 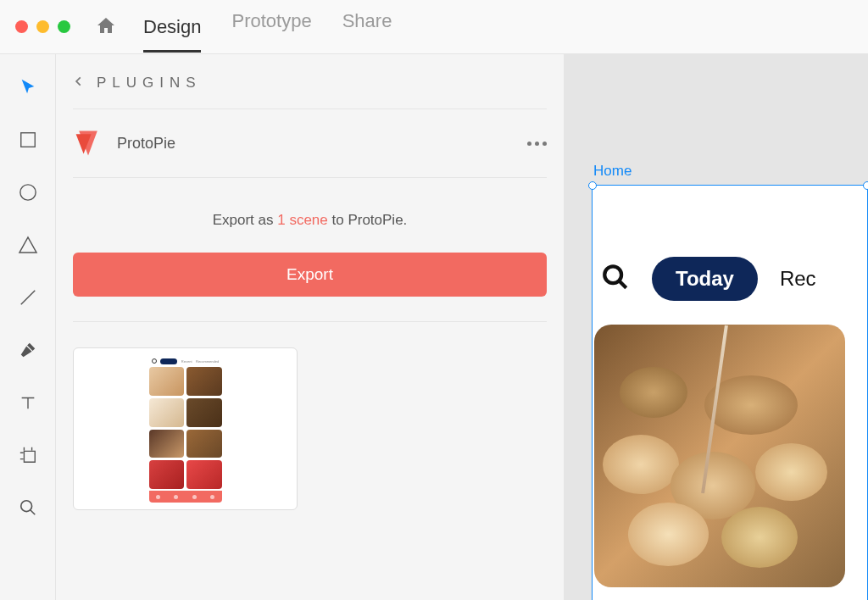 What do you see at coordinates (106, 27) in the screenshot?
I see `home-icon` at bounding box center [106, 27].